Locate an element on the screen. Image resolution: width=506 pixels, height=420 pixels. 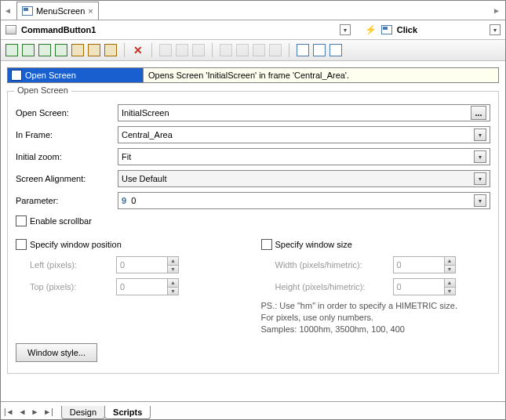
screen-alignment-value: Use Default is located at coordinates (144, 179).